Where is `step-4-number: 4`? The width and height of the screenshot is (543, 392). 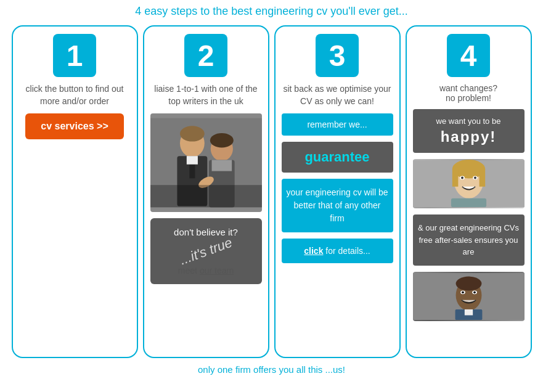 step-4-number: 4 is located at coordinates (468, 55).